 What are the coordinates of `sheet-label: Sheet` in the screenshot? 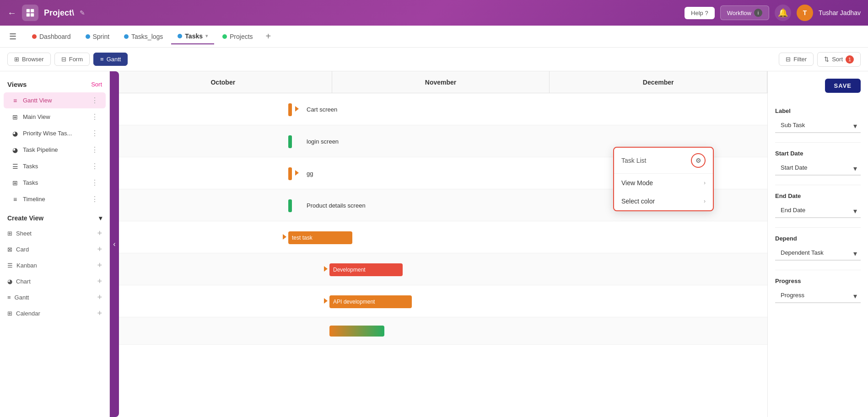 It's located at (24, 233).